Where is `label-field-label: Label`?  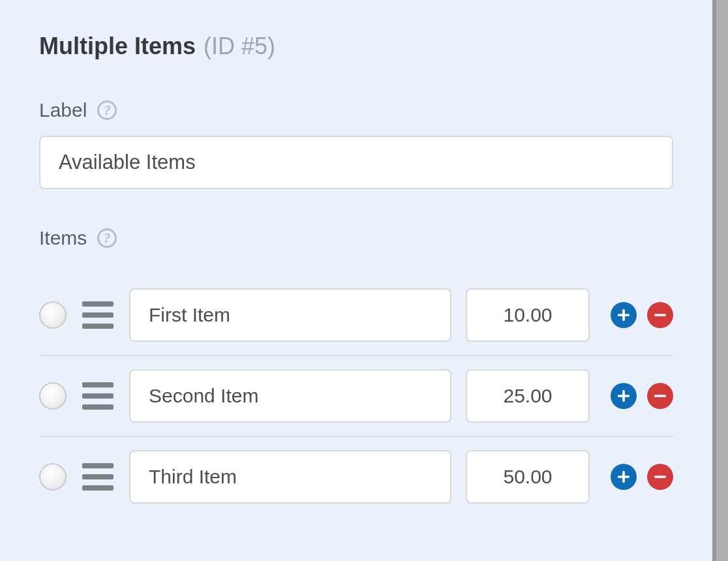 label-field-label: Label is located at coordinates (63, 110).